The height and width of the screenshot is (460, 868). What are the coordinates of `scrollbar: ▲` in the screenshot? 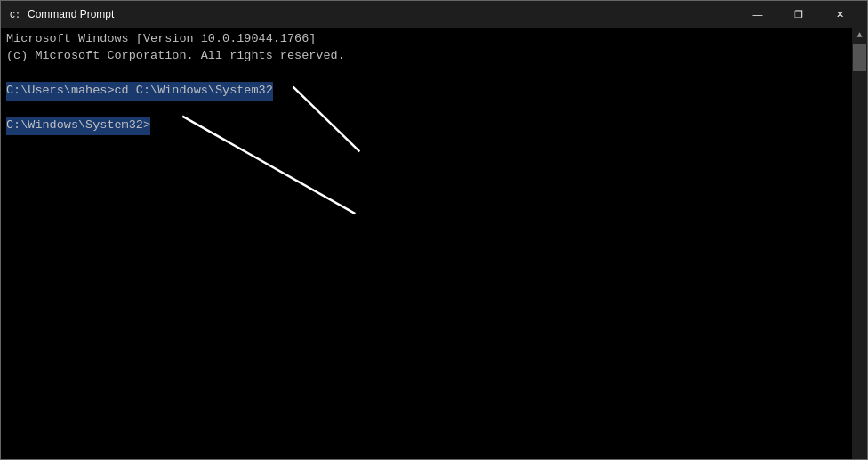 It's located at (859, 244).